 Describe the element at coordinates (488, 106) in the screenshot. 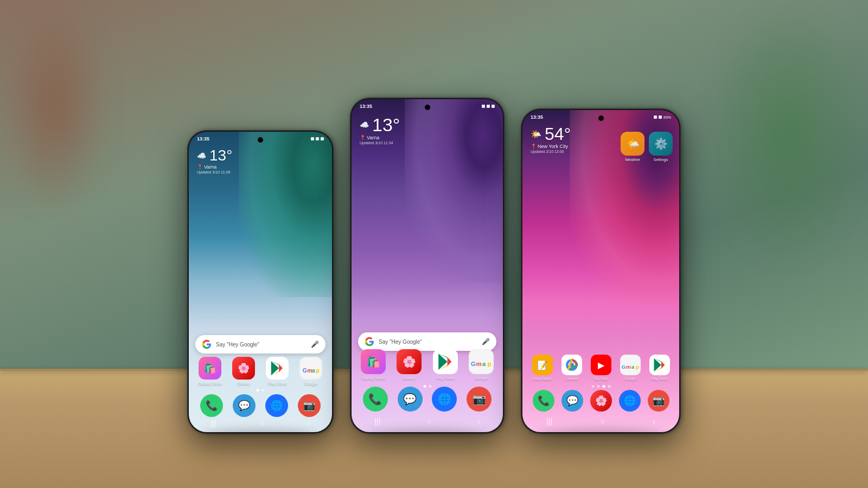

I see `wifi-icon-middle` at that location.